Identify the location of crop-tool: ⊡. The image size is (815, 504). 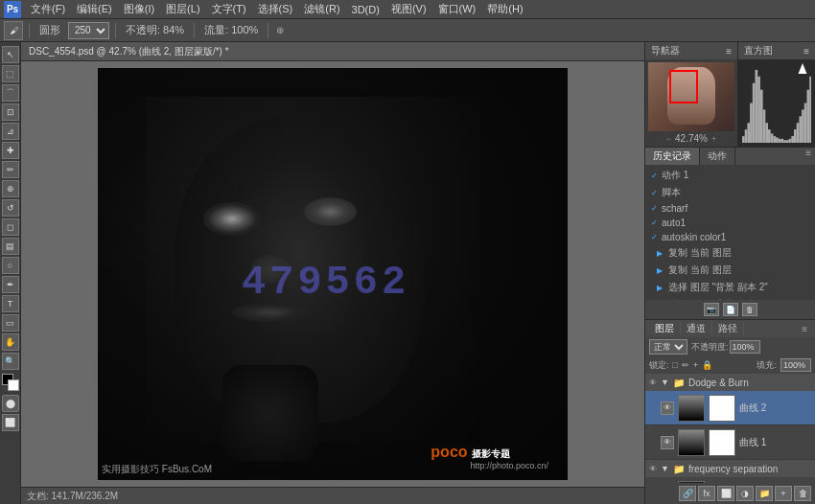
(11, 112).